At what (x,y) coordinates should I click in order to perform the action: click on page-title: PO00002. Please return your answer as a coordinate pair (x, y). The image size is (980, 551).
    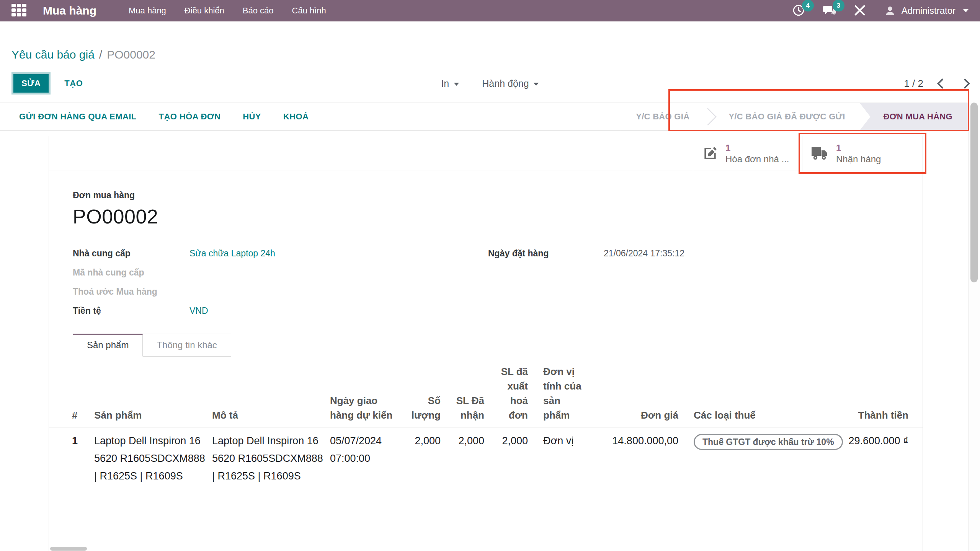
    Looking at the image, I should click on (486, 217).